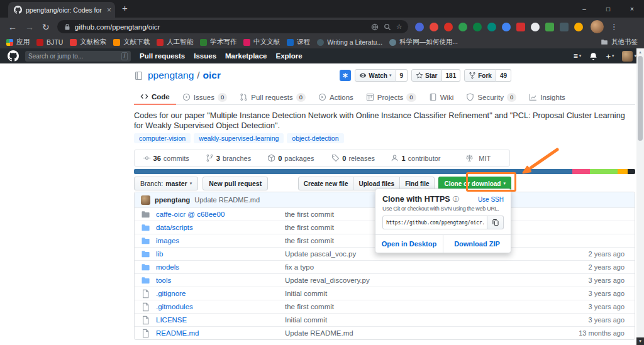 The image size is (644, 345). Describe the element at coordinates (345, 75) in the screenshot. I see `sourcegraph-extension-button` at that location.